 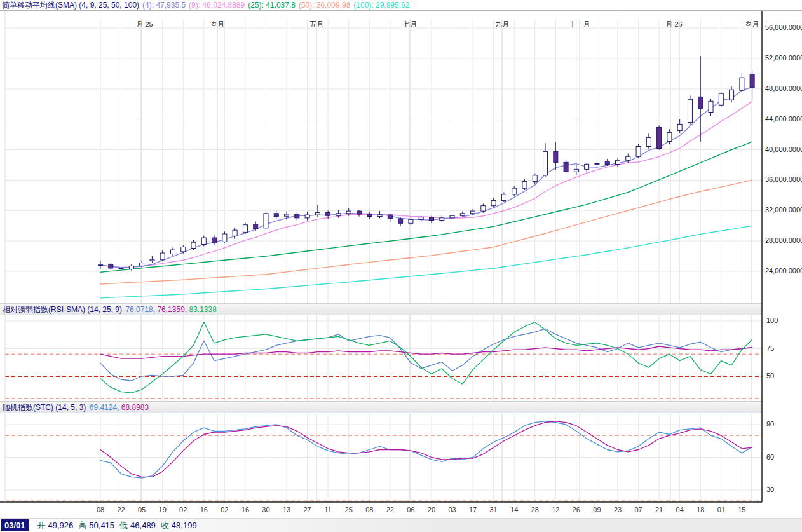 I want to click on sma-legend-title: 简单移动平均线(SMA) (4, 9, 25, 50, 100), so click(x=71, y=5).